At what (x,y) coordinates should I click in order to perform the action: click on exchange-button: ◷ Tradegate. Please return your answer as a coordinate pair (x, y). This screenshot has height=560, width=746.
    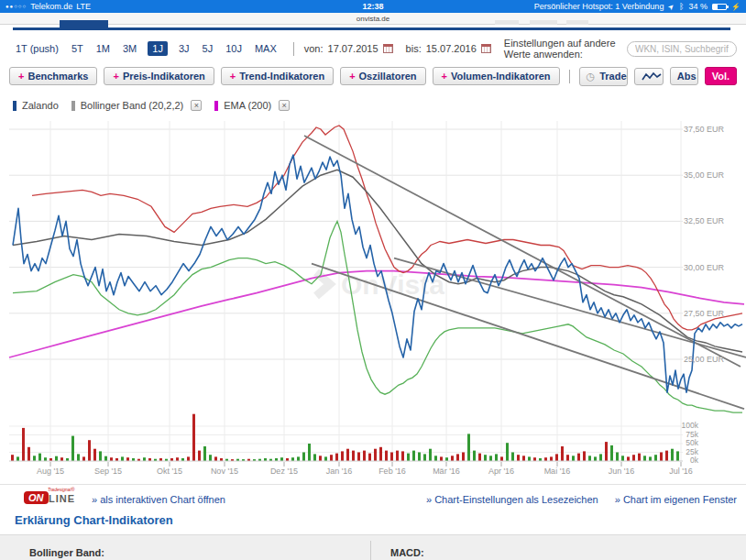
    Looking at the image, I should click on (605, 77).